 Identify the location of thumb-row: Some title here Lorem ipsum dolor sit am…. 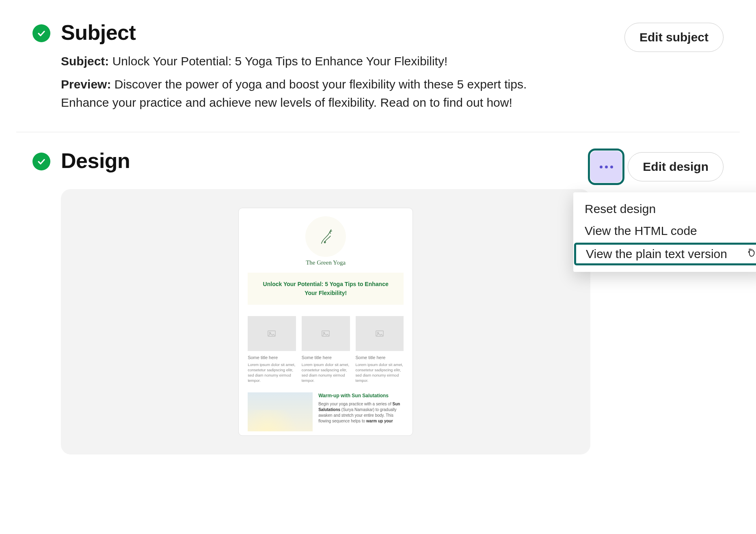
(326, 350).